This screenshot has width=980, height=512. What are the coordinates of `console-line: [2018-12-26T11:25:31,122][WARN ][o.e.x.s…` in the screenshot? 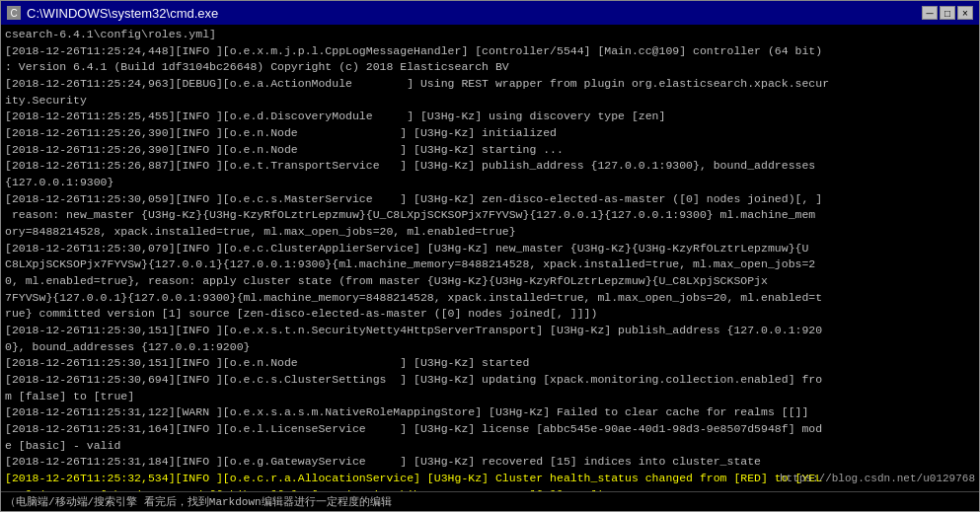 It's located at (490, 412).